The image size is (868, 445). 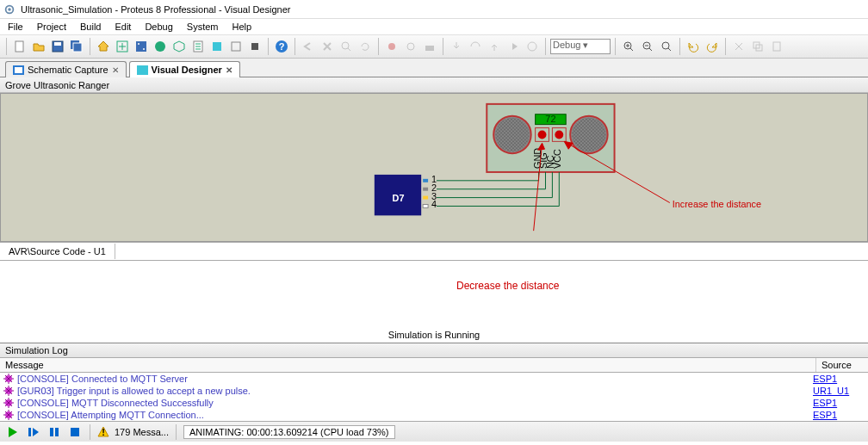 I want to click on menubar: File Project Build Edit Debug System Hel…, so click(x=434, y=27).